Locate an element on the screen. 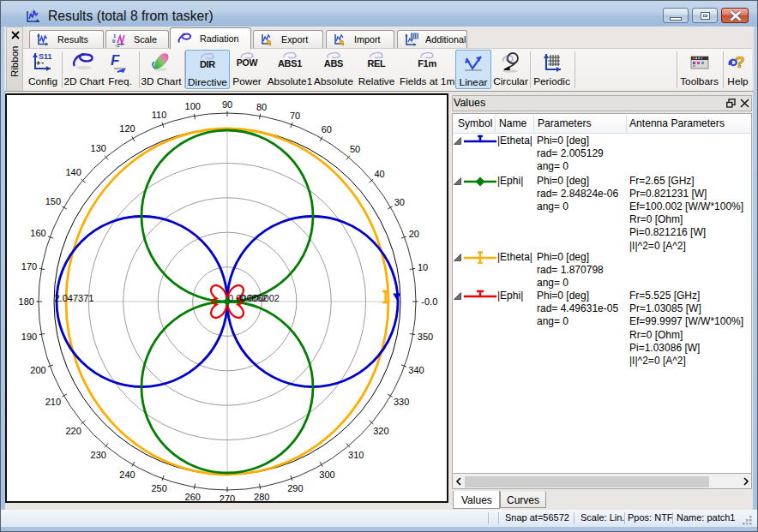 The width and height of the screenshot is (758, 532). svg-text: 80 is located at coordinates (262, 107).